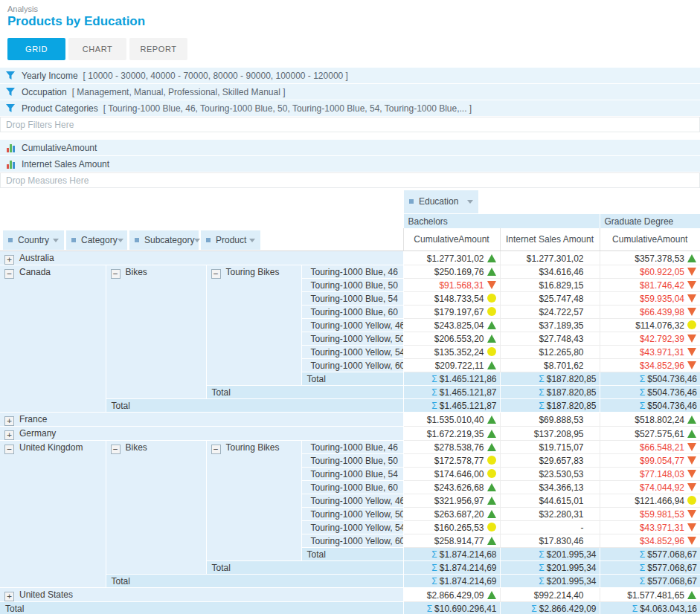 The width and height of the screenshot is (700, 614). I want to click on cell-value: $577.068,67, so click(672, 581).